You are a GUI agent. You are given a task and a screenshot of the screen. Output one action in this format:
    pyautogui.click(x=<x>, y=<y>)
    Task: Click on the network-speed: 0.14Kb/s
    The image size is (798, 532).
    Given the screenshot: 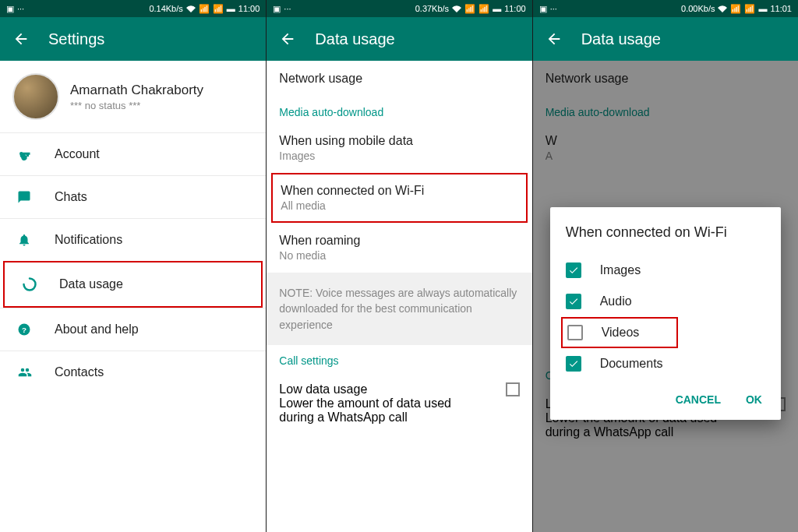 What is the action you would take?
    pyautogui.click(x=165, y=9)
    